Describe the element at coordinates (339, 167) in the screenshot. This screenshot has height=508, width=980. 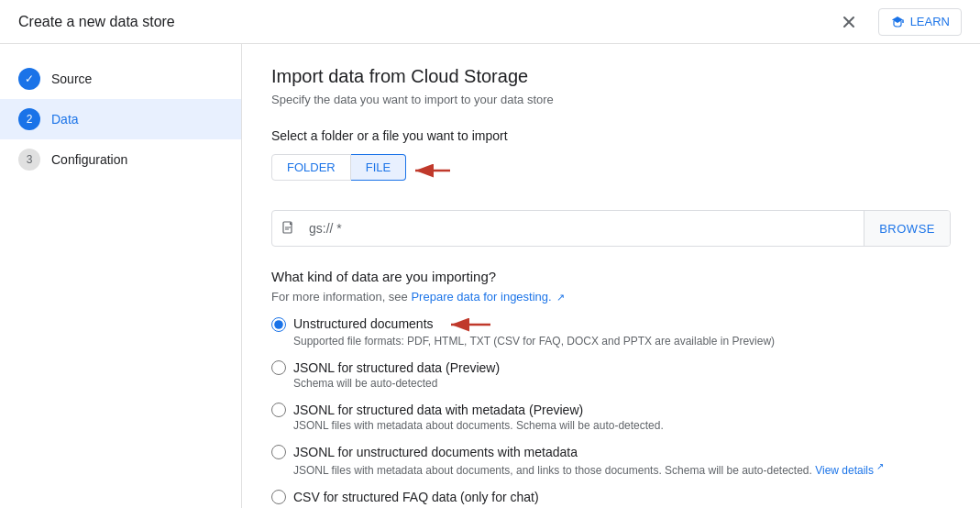
I see `file-folder-toggle: FOLDER FILE` at that location.